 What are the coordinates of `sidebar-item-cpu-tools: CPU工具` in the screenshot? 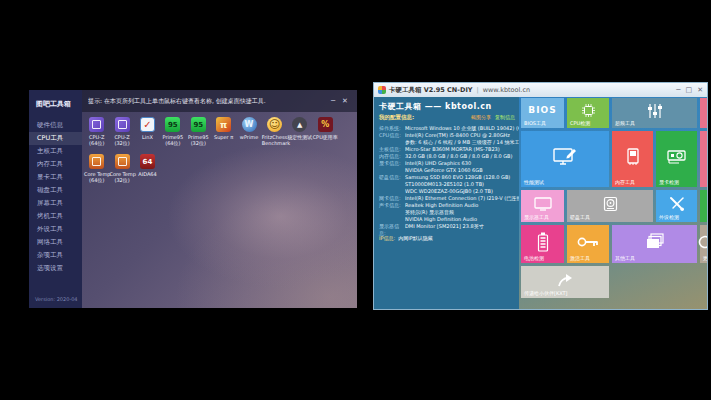 It's located at (56, 138).